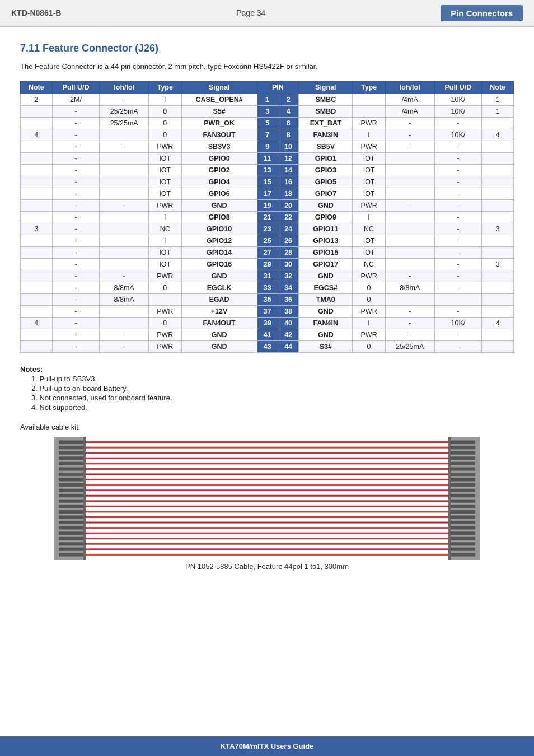  What do you see at coordinates (326, 136) in the screenshot?
I see `table-cell: FAN3IN` at bounding box center [326, 136].